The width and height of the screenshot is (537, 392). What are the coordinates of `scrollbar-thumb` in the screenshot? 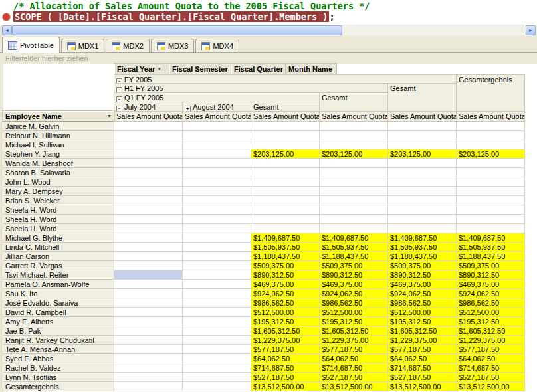 It's located at (177, 31).